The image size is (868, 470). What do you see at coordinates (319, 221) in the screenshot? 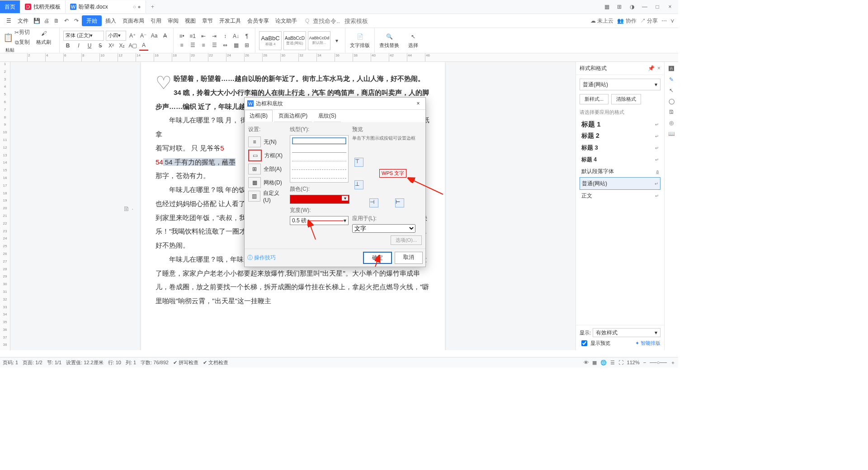
I see `width-select: 0.5 磅 ▾` at bounding box center [319, 221].